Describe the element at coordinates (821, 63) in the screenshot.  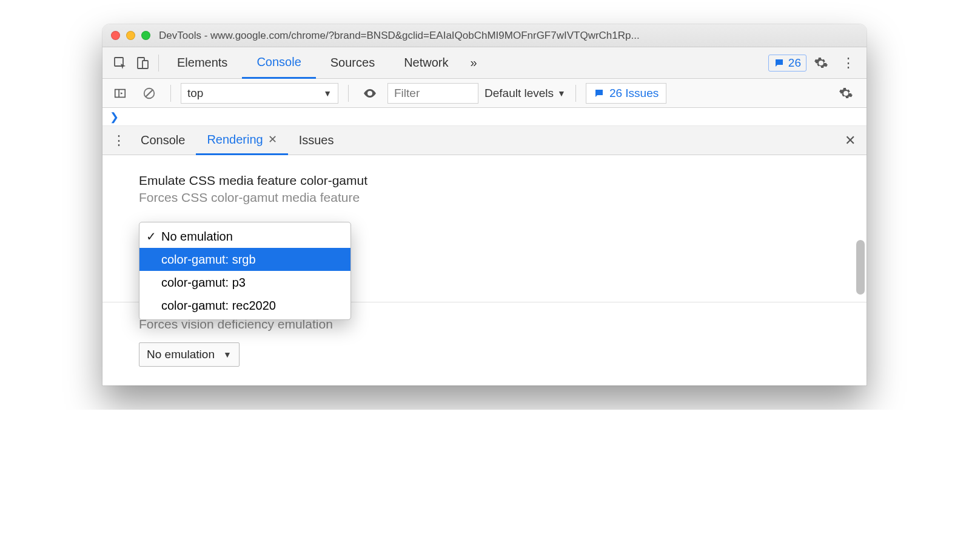
I see `settings-gear-icon` at that location.